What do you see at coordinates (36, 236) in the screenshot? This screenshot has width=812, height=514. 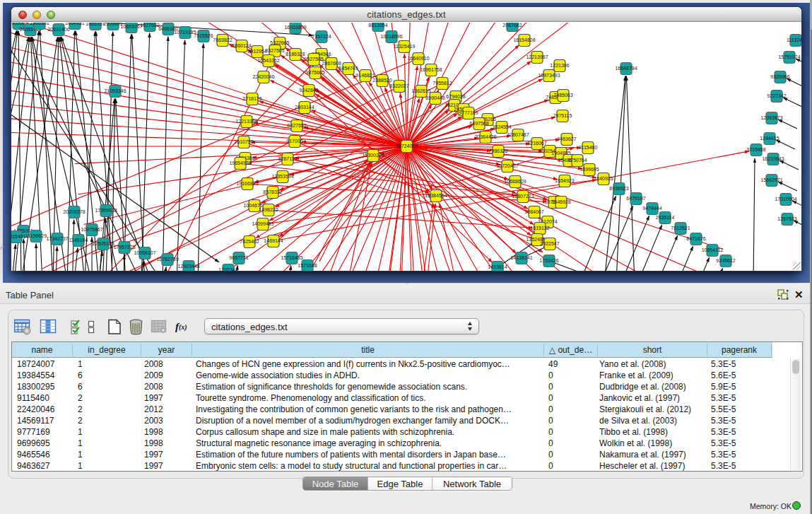 I see `svg-text: 11156829` at bounding box center [36, 236].